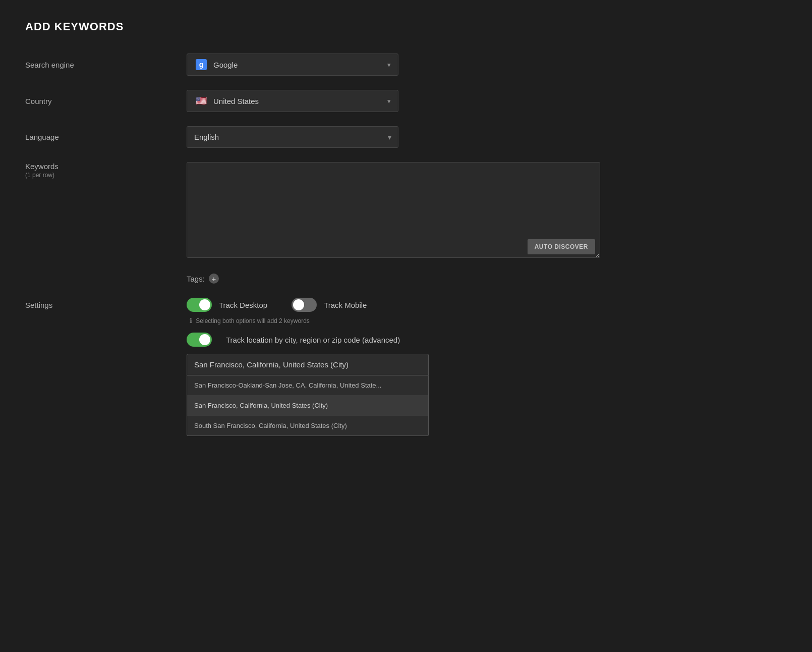 The height and width of the screenshot is (652, 812). Describe the element at coordinates (313, 340) in the screenshot. I see `location-toggle-label: Track location by city, region or zip co…` at that location.